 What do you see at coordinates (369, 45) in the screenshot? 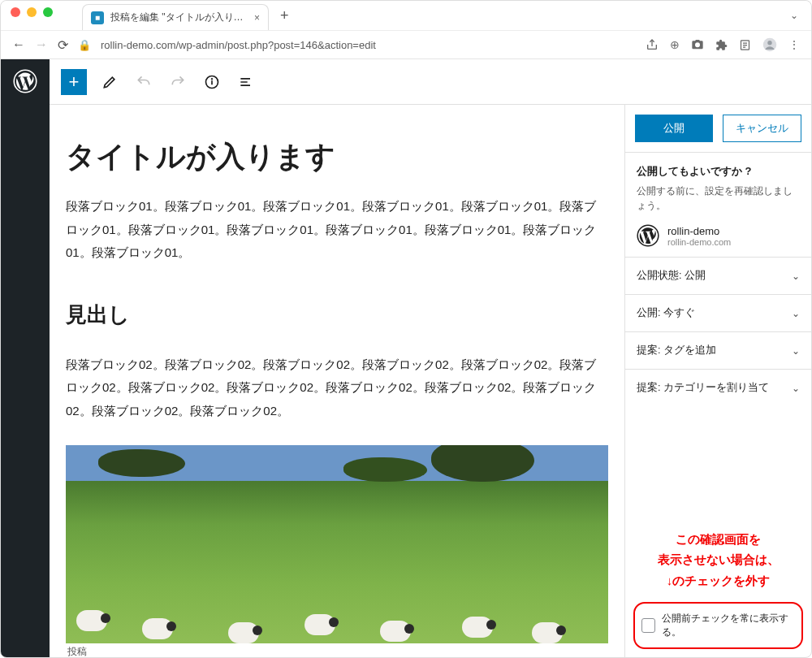
I see `url-field: rollin-demo.com/wp-admin/post.php?post=1…` at bounding box center [369, 45].